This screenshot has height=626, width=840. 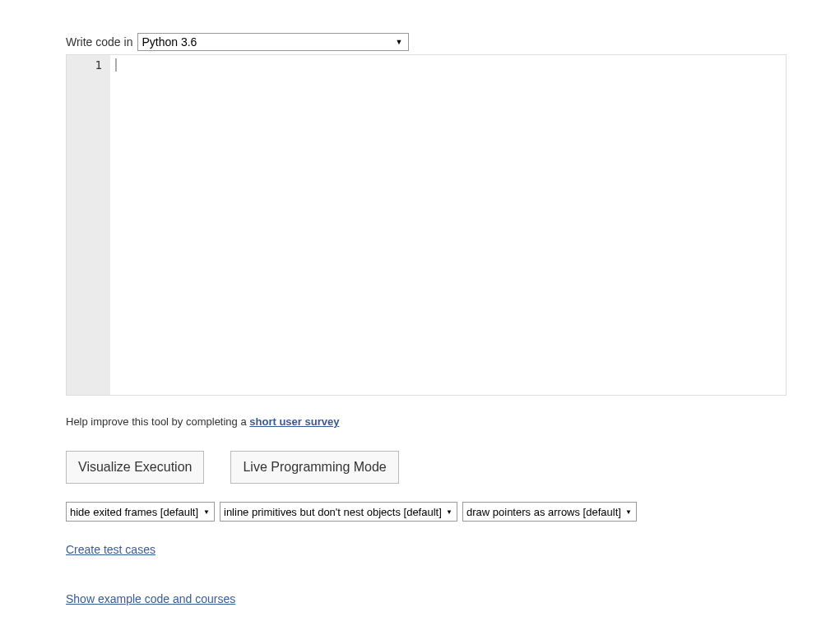 What do you see at coordinates (135, 467) in the screenshot?
I see `visualize-button: Visualize Execution` at bounding box center [135, 467].